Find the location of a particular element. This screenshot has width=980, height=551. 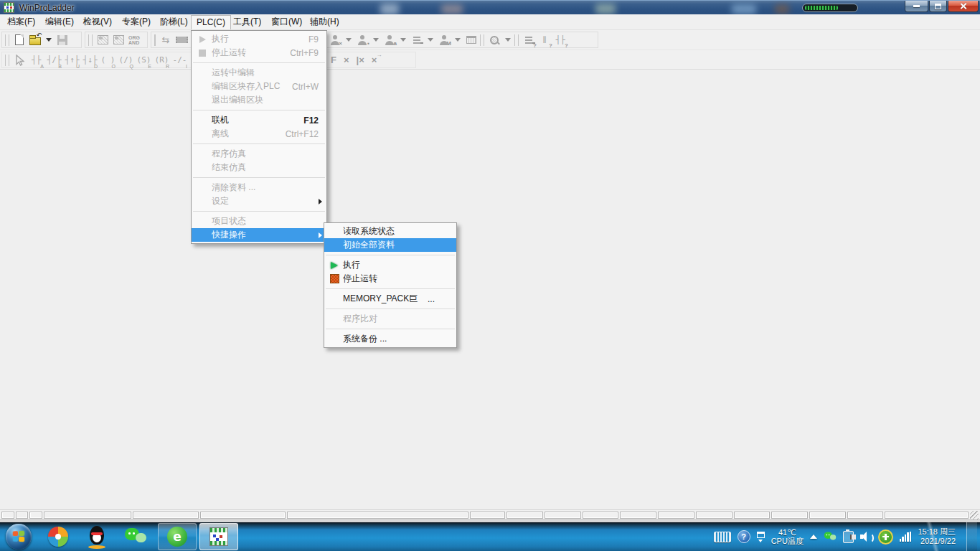

monitor-list-button is located at coordinates (417, 40).